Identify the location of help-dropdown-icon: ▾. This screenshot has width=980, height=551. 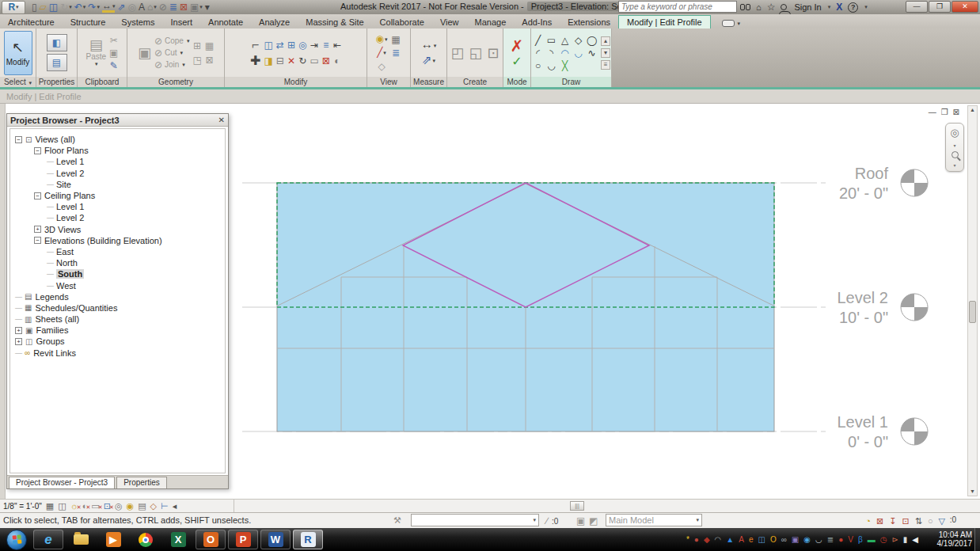
(866, 7).